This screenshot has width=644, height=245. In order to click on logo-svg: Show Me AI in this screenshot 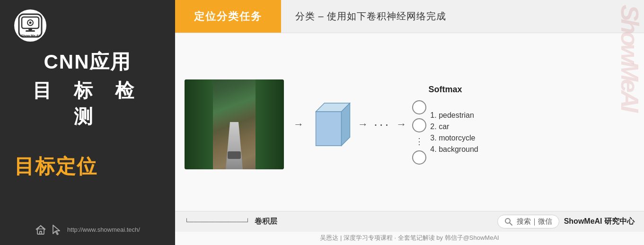, I will do `click(30, 26)`.